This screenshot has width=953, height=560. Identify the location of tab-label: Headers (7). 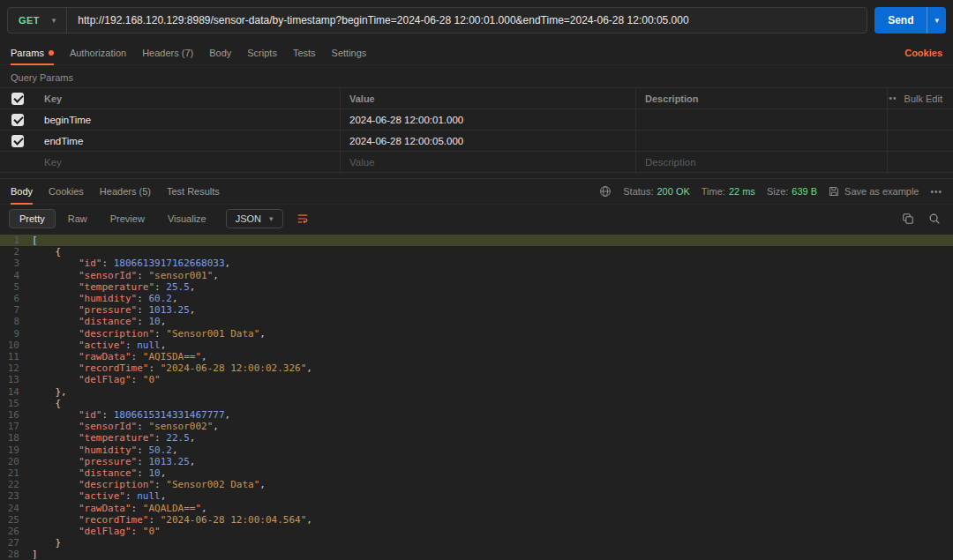
(168, 53).